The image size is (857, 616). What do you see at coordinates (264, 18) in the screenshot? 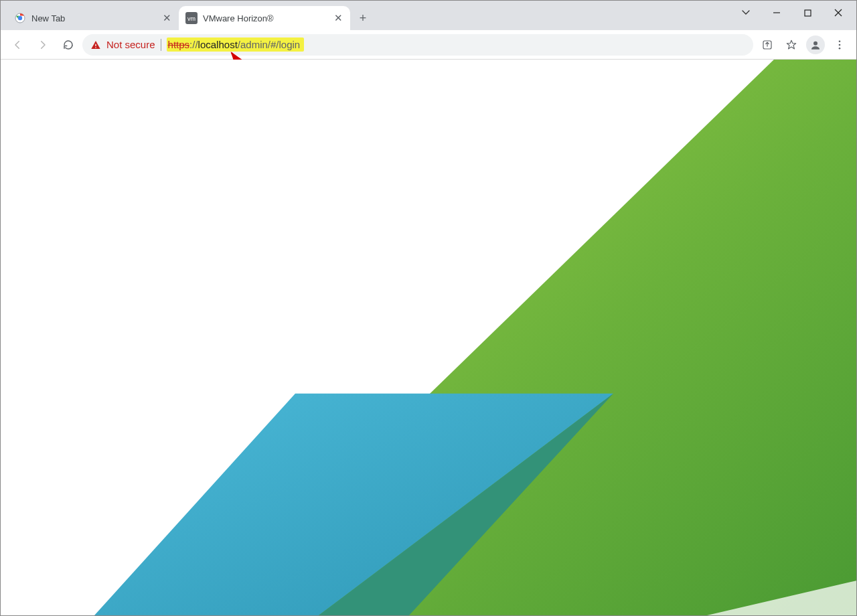
I see `tab-vmware-horizon: vm VMware Horizon® ✕` at bounding box center [264, 18].